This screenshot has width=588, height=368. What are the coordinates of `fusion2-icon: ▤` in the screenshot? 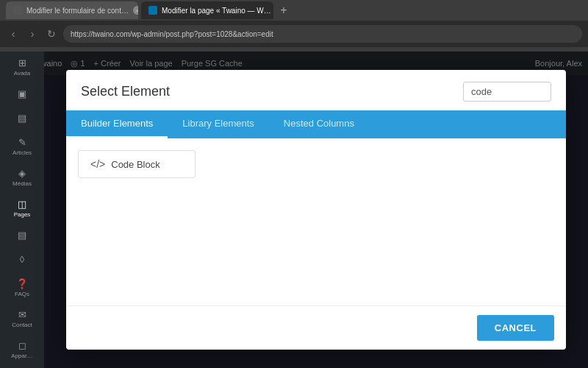 It's located at (22, 118).